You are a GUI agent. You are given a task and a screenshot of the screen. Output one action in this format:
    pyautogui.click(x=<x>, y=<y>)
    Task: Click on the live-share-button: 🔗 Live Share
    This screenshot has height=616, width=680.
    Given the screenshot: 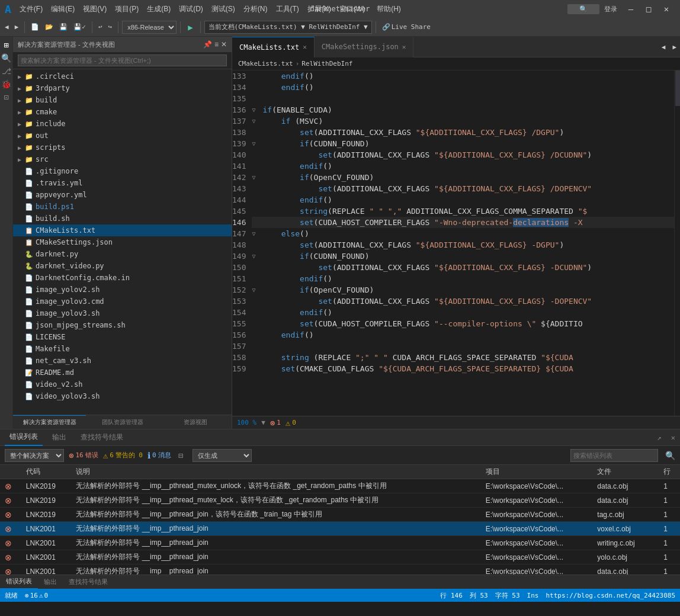 What is the action you would take?
    pyautogui.click(x=406, y=27)
    